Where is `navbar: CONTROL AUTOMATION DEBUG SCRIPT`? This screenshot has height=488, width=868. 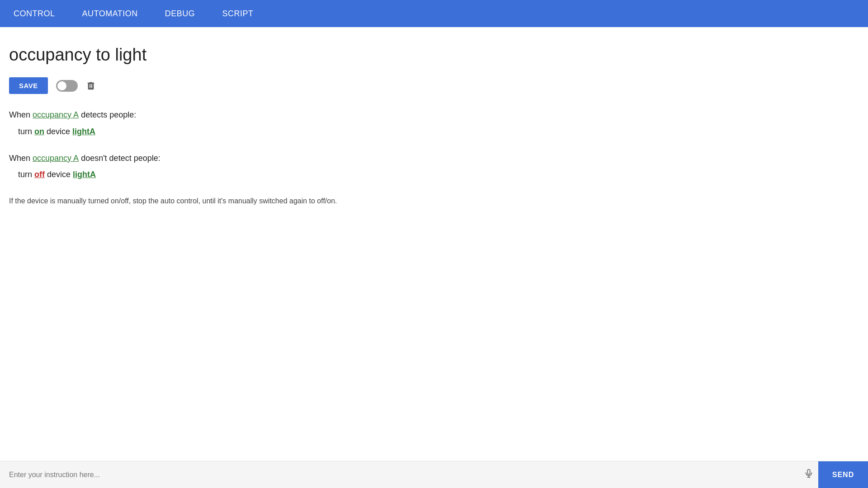
navbar: CONTROL AUTOMATION DEBUG SCRIPT is located at coordinates (434, 14).